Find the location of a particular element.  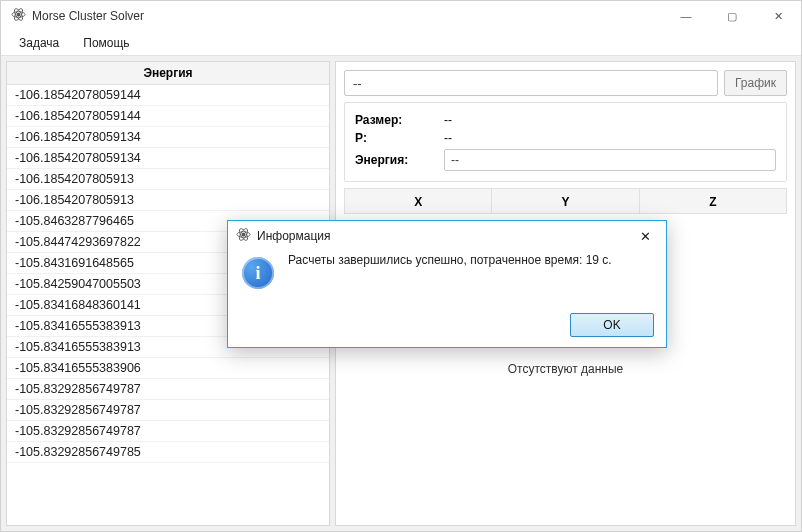

dialog-body: i Расчеты завершились успешно, потраченн… is located at coordinates (447, 279).